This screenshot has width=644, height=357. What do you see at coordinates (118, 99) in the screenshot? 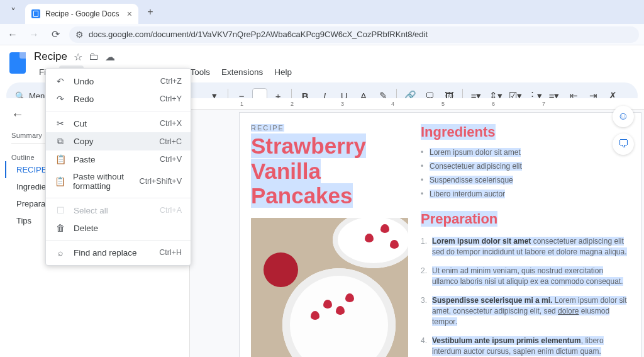
I see `menu-item-redo: ↷RedoCtrl+Y` at bounding box center [118, 99].